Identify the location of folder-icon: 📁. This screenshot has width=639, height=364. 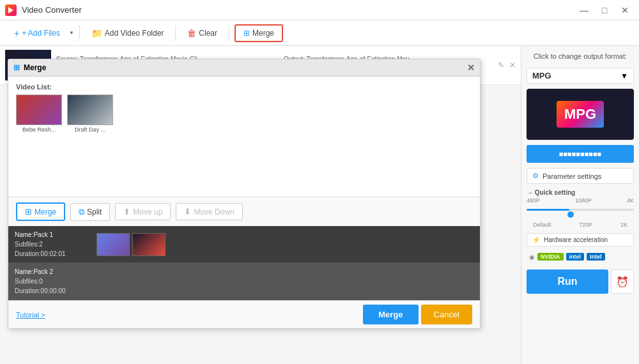
(97, 33).